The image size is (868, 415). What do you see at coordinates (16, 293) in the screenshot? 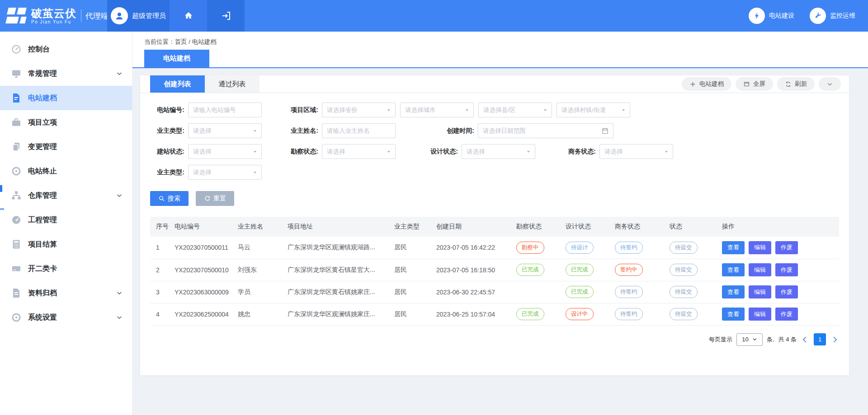
I see `archive-icon` at bounding box center [16, 293].